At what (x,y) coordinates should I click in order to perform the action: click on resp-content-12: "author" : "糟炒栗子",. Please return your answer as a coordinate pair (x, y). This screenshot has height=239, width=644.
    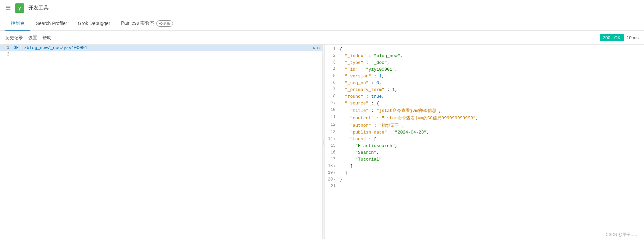
    Looking at the image, I should click on (372, 125).